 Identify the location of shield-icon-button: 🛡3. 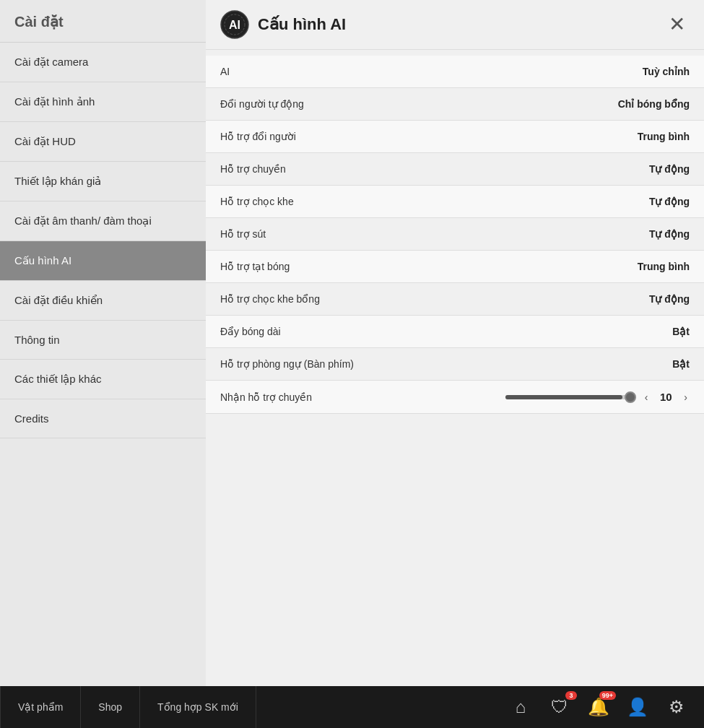
(560, 707).